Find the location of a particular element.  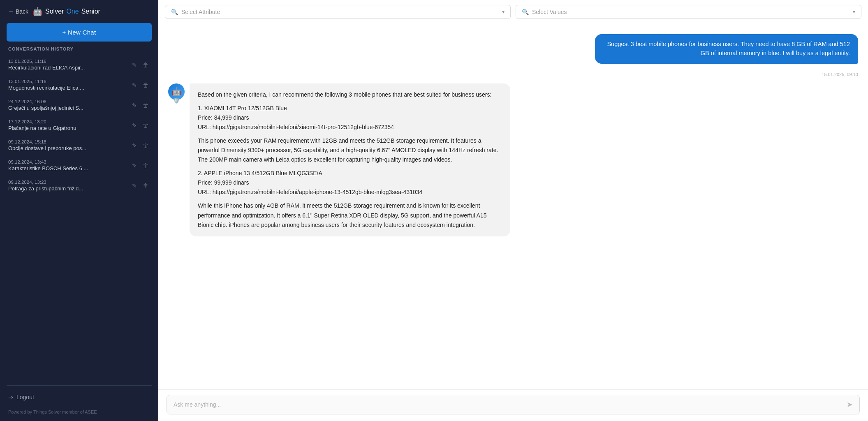

bot-message-paragraph: While this iPhone has only 4GB of RAM, i… is located at coordinates (350, 215).